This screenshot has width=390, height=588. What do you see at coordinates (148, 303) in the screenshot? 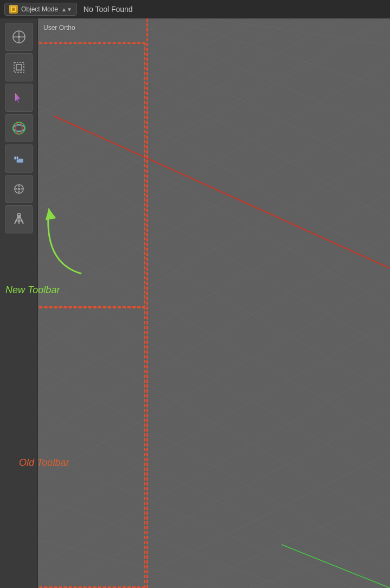
I see `dashed-vertical-line` at bounding box center [148, 303].